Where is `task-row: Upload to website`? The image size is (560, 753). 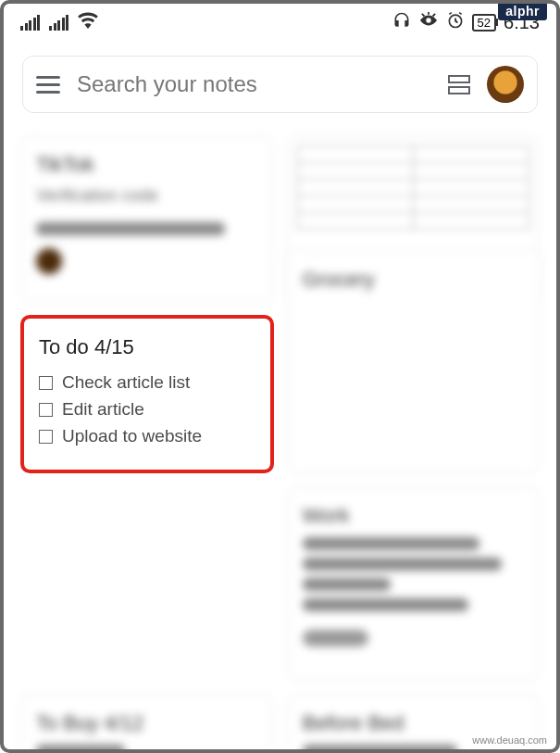 task-row: Upload to website is located at coordinates (147, 436).